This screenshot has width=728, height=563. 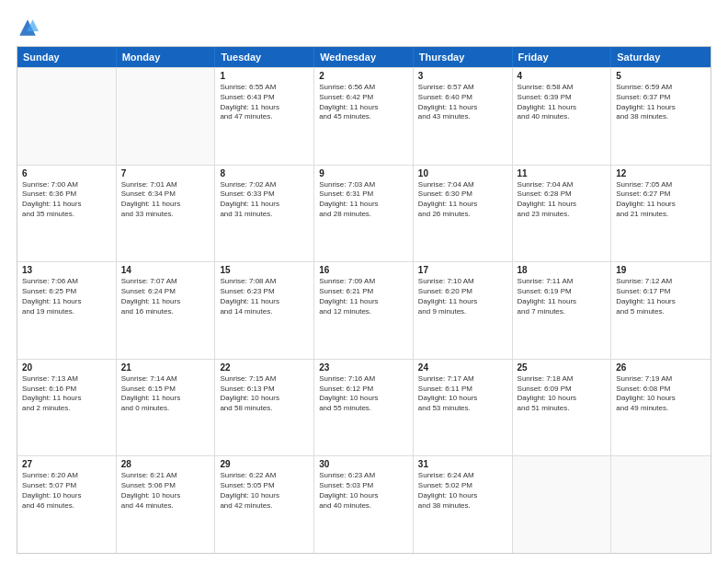 I want to click on day-number: 13, so click(x=66, y=270).